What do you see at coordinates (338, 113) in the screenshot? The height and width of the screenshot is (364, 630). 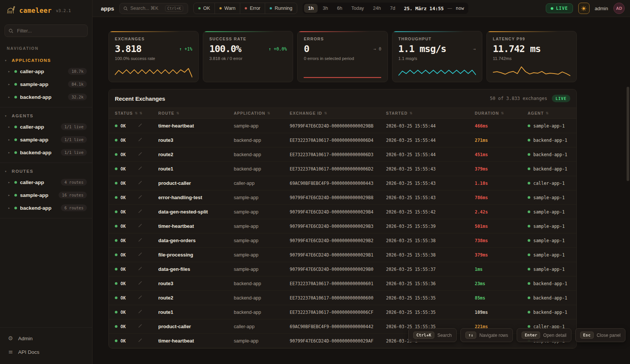 I see `column-header: EXCHANGE ID ⇅` at bounding box center [338, 113].